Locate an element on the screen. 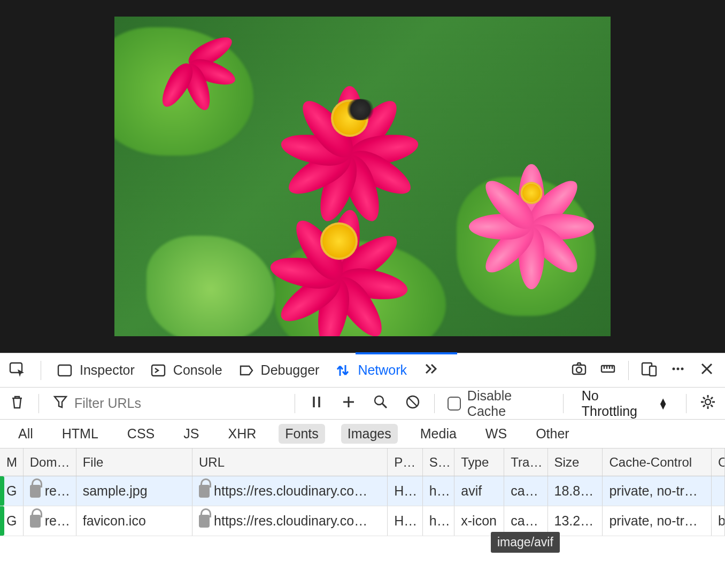 This screenshot has width=725, height=588. filter-ws: WS is located at coordinates (496, 434).